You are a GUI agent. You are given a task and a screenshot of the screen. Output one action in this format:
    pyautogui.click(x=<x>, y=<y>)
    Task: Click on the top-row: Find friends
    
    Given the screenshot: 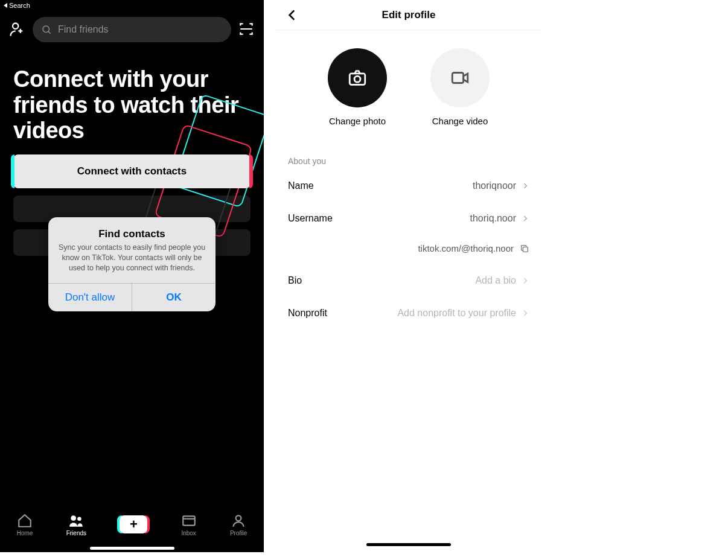 What is the action you would take?
    pyautogui.click(x=132, y=29)
    